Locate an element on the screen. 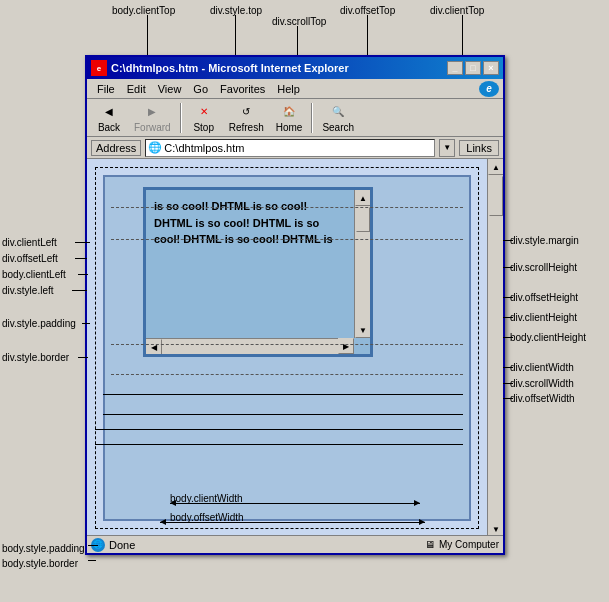 Image resolution: width=609 pixels, height=602 pixels. line-body-client-left is located at coordinates (83, 274).